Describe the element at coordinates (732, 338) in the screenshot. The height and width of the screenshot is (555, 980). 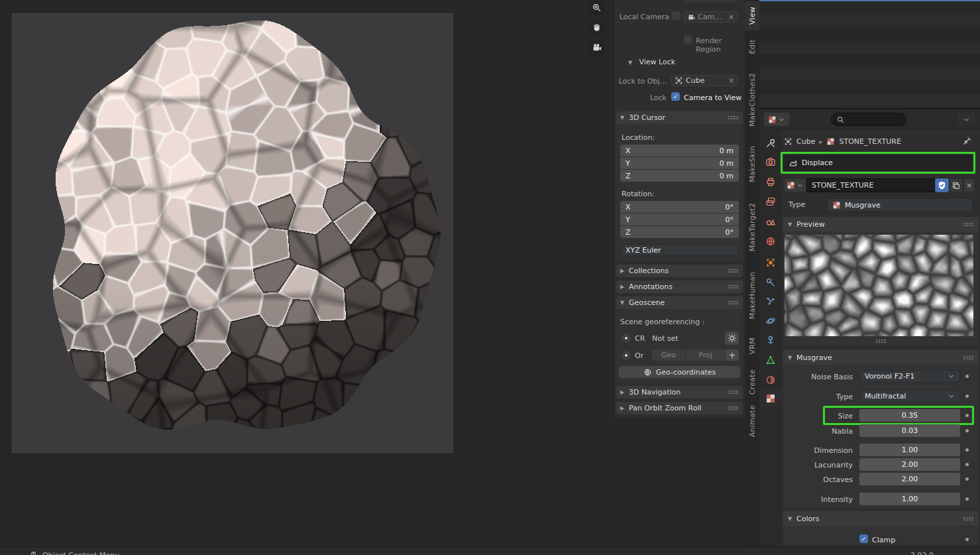
I see `cr-settings-button` at that location.